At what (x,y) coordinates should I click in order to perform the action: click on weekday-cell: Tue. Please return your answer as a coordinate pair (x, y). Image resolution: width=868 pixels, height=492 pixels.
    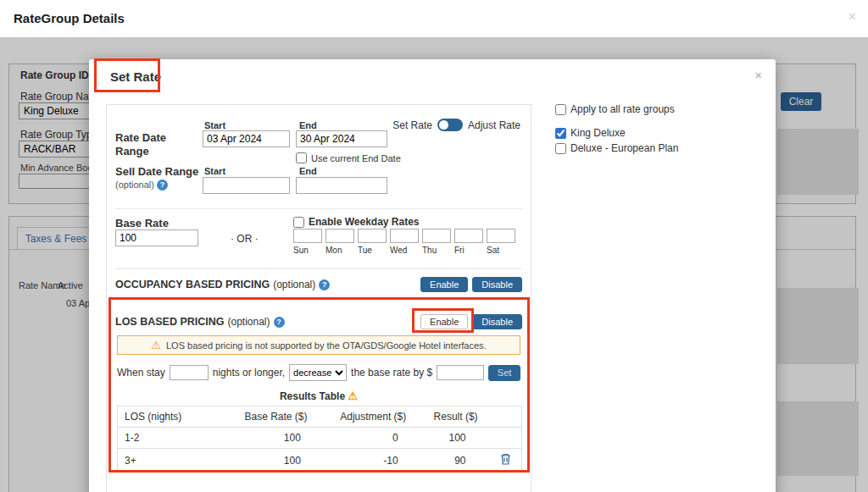
    Looking at the image, I should click on (372, 242).